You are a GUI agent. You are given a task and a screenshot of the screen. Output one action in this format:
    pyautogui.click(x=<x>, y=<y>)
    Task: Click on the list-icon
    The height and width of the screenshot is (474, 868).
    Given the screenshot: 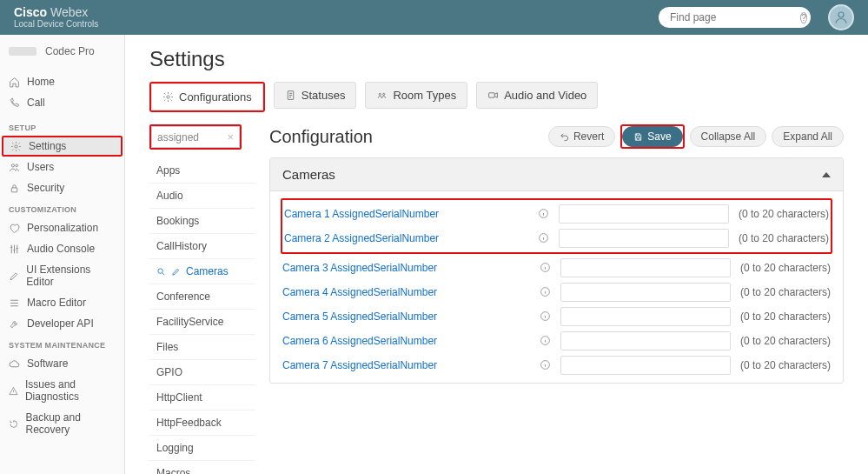 What is the action you would take?
    pyautogui.click(x=14, y=303)
    